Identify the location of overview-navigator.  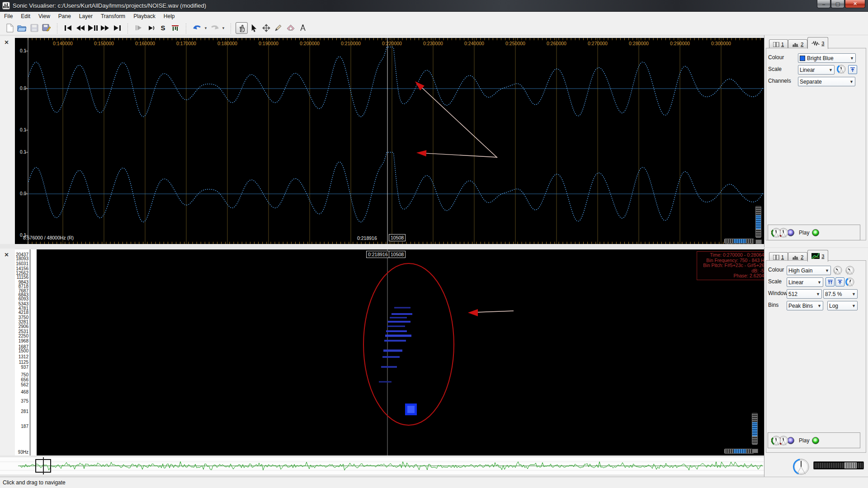
(382, 466).